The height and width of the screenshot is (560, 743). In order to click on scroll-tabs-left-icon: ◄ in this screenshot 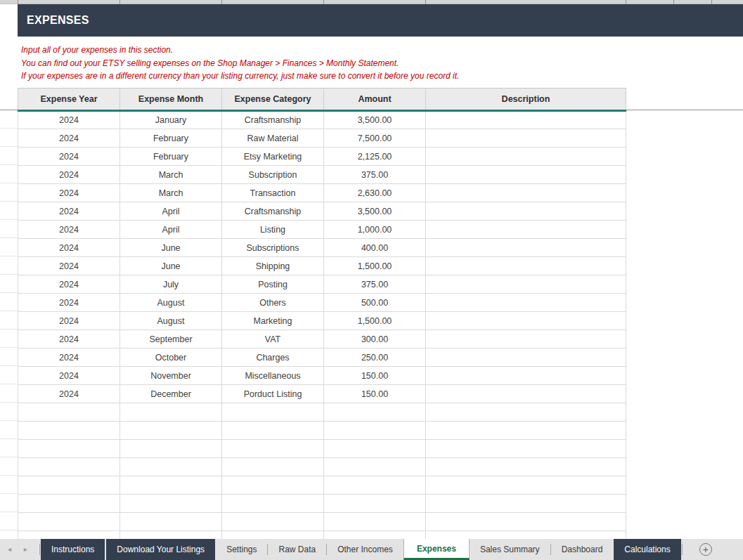, I will do `click(10, 549)`.